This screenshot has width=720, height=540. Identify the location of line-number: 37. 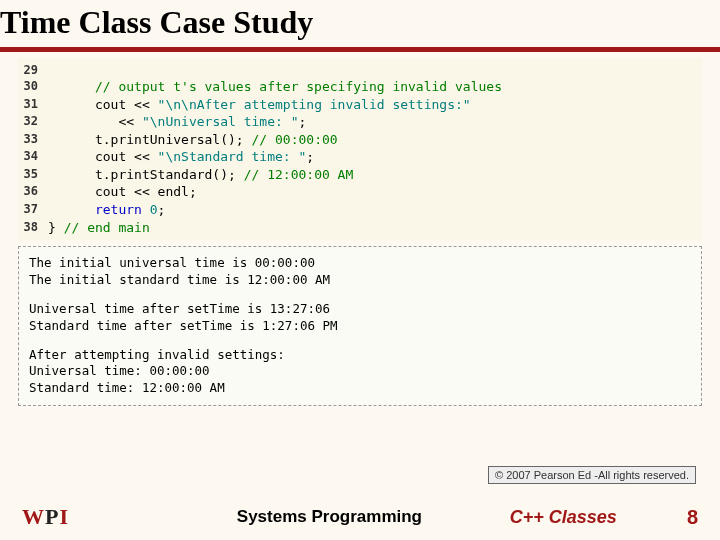
(33, 210).